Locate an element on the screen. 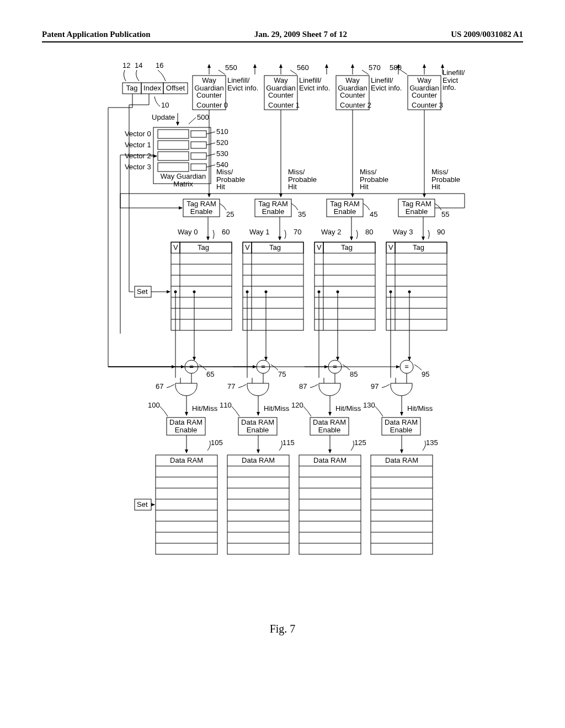 Image resolution: width=565 pixels, height=728 pixels. svg-text: Vector 1 is located at coordinates (138, 144).